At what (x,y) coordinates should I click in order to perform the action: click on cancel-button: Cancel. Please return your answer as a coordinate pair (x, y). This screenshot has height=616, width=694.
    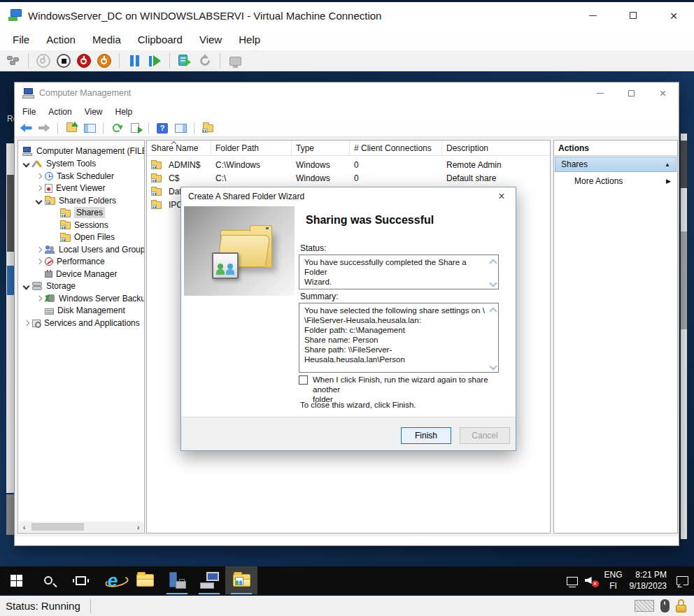
    Looking at the image, I should click on (485, 436).